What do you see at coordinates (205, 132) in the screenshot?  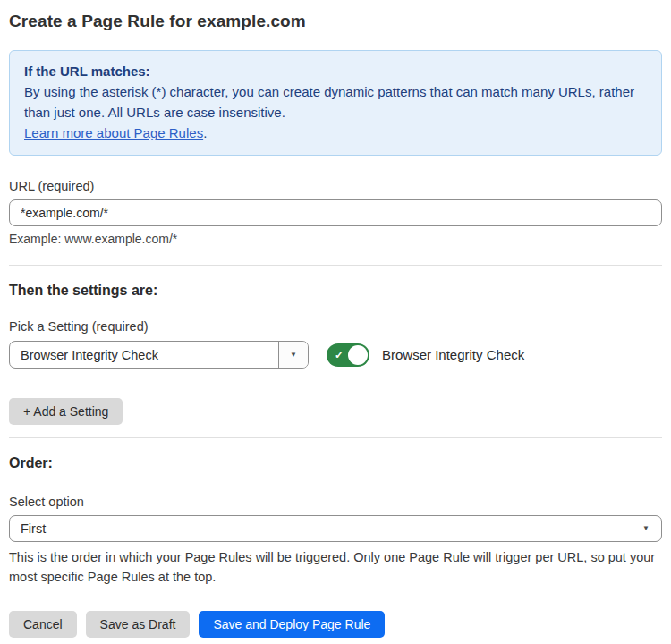 I see `link-suffix: .` at bounding box center [205, 132].